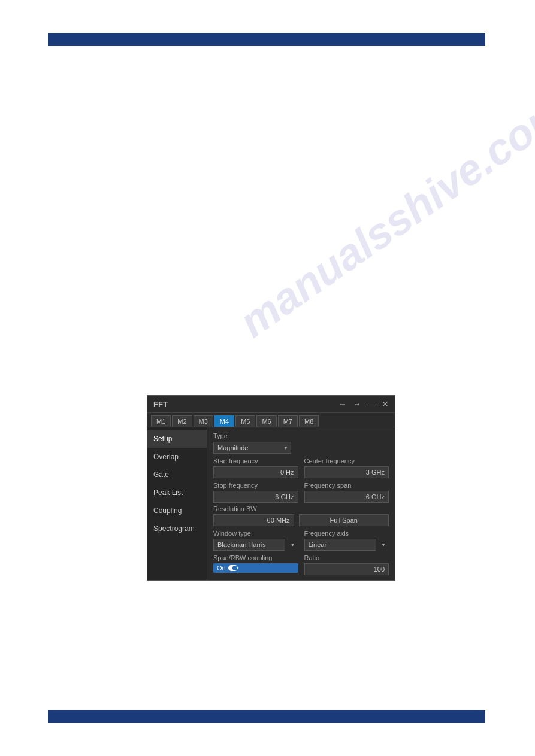 This screenshot has width=535, height=756. What do you see at coordinates (256, 568) in the screenshot?
I see `span-rbw-toggle: On` at bounding box center [256, 568].